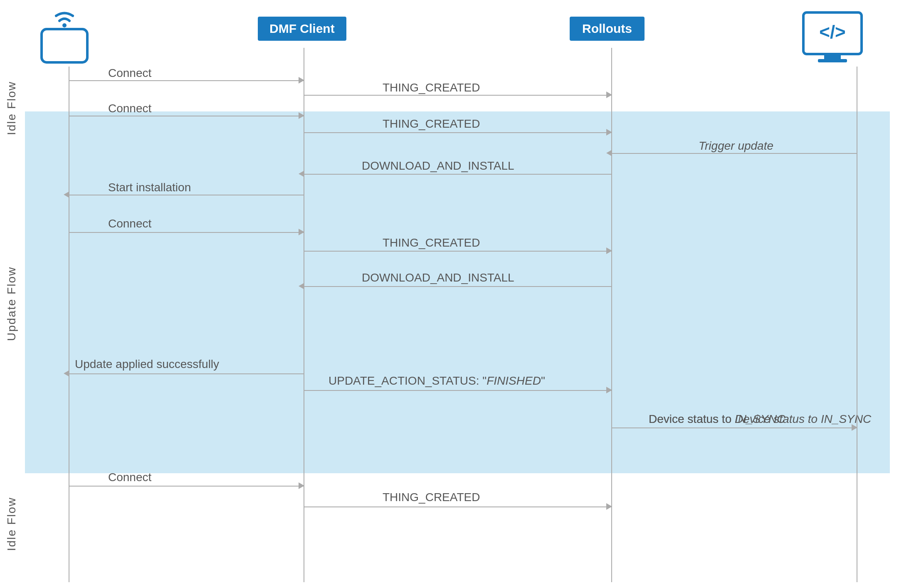  I want to click on trigger-update-line, so click(734, 153).